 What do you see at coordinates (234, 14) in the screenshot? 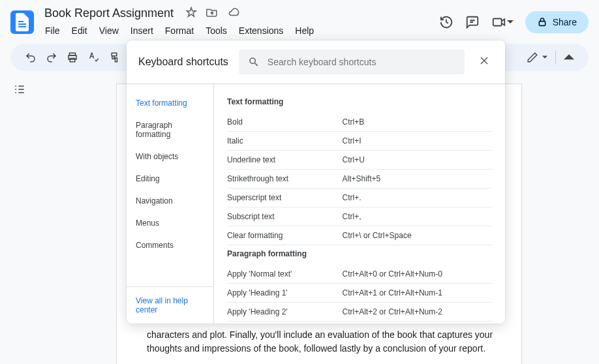
I see `cloud-icon` at bounding box center [234, 14].